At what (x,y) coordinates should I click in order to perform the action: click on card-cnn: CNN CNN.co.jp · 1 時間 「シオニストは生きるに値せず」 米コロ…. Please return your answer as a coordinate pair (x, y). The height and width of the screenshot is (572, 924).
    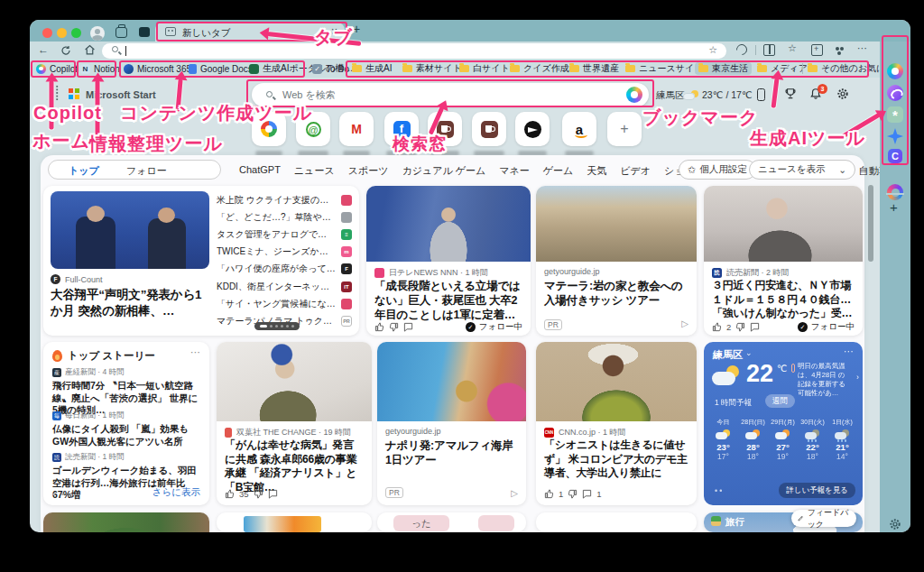
    Looking at the image, I should click on (616, 424).